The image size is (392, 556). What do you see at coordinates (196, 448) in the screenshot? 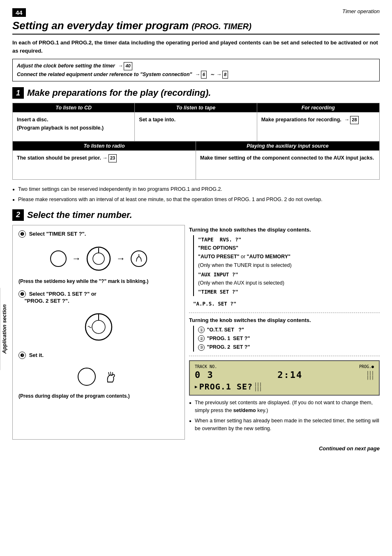
I see `continued: Continued on next page` at bounding box center [196, 448].